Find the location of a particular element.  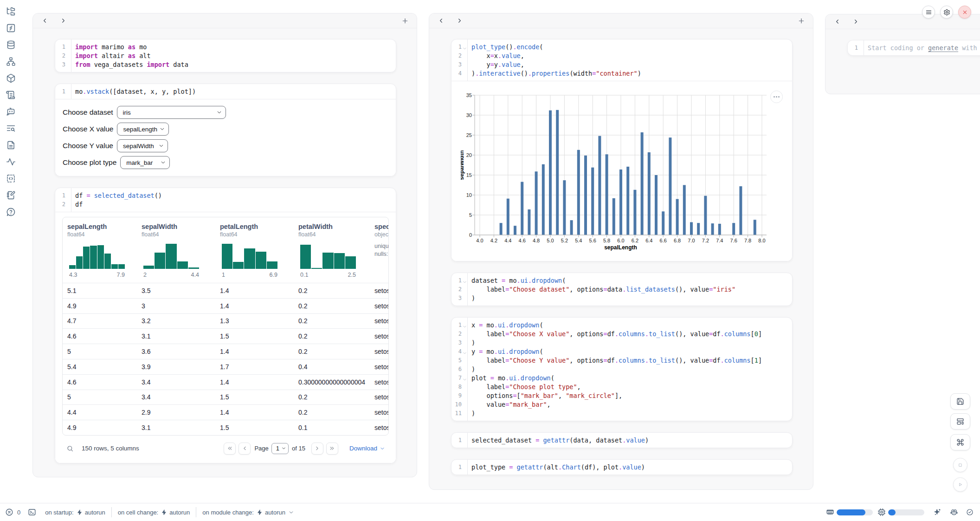

cpu-icon is located at coordinates (882, 512).